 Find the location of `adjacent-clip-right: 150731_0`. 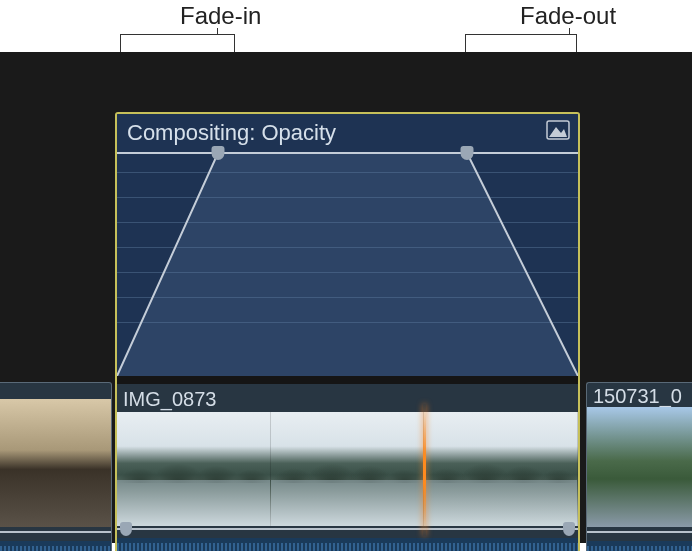

adjacent-clip-right: 150731_0 is located at coordinates (639, 466).